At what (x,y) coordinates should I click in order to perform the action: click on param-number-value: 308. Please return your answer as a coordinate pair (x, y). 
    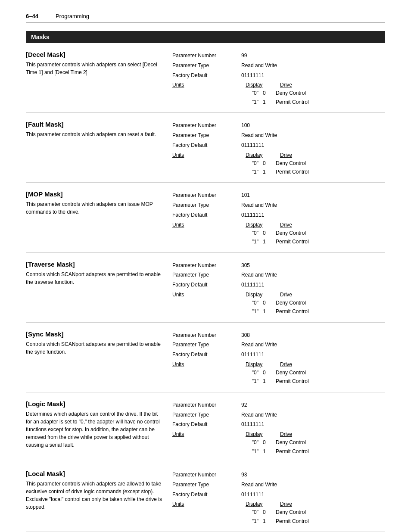
    Looking at the image, I should click on (313, 335).